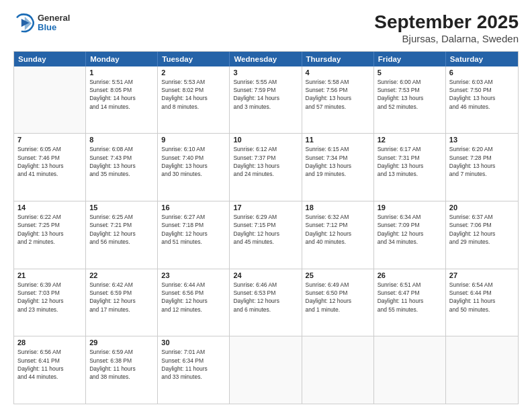 This screenshot has height=411, width=532. Describe the element at coordinates (410, 140) in the screenshot. I see `day-number: 12` at that location.